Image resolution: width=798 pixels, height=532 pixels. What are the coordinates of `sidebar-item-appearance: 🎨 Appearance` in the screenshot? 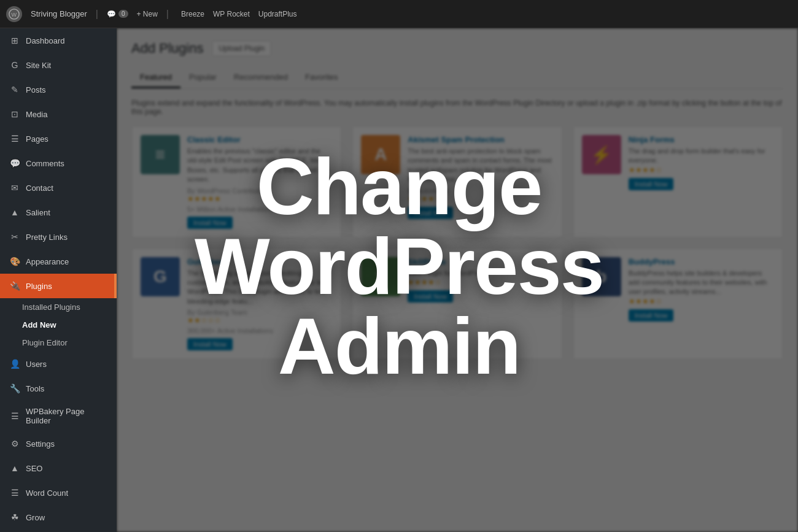 It's located at (58, 261).